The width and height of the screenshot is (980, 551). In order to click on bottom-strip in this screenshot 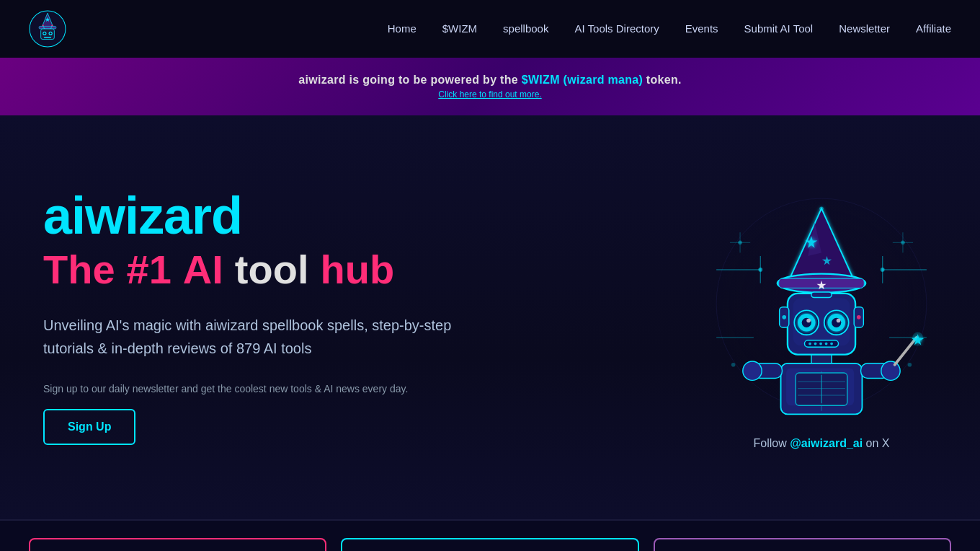, I will do `click(490, 535)`.